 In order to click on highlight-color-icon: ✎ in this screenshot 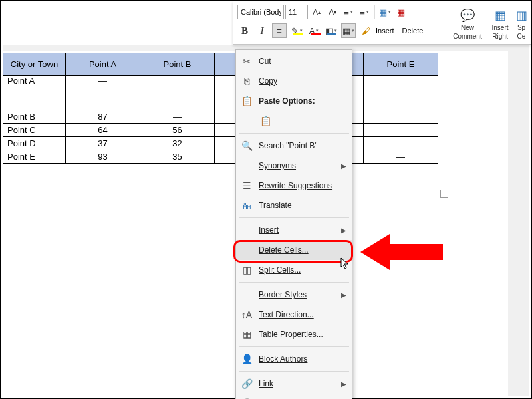, I will do `click(297, 31)`.